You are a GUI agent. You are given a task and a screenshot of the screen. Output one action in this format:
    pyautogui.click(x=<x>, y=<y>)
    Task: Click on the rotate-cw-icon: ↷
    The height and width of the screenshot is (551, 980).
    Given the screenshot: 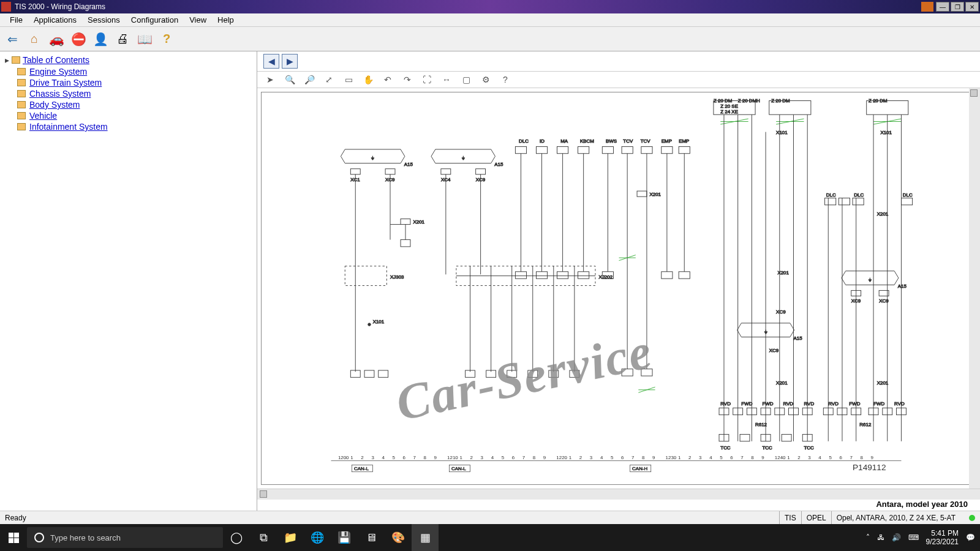 What is the action you would take?
    pyautogui.click(x=407, y=80)
    